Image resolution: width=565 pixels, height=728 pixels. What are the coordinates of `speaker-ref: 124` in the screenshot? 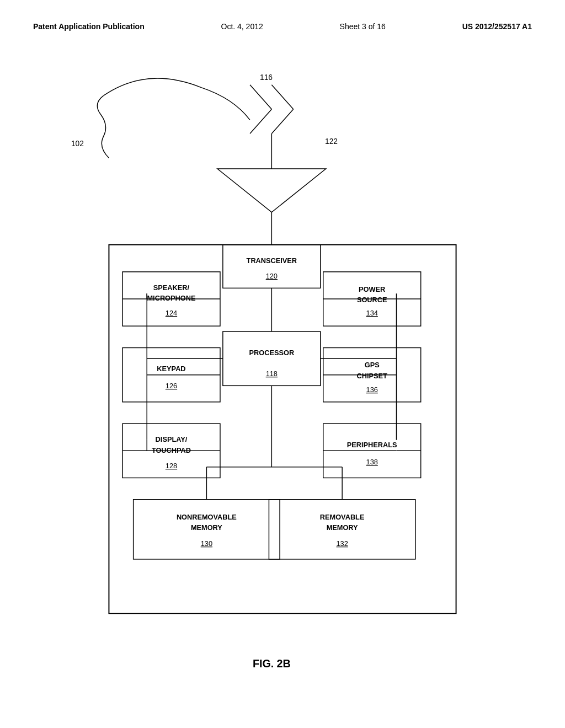 It's located at (171, 313).